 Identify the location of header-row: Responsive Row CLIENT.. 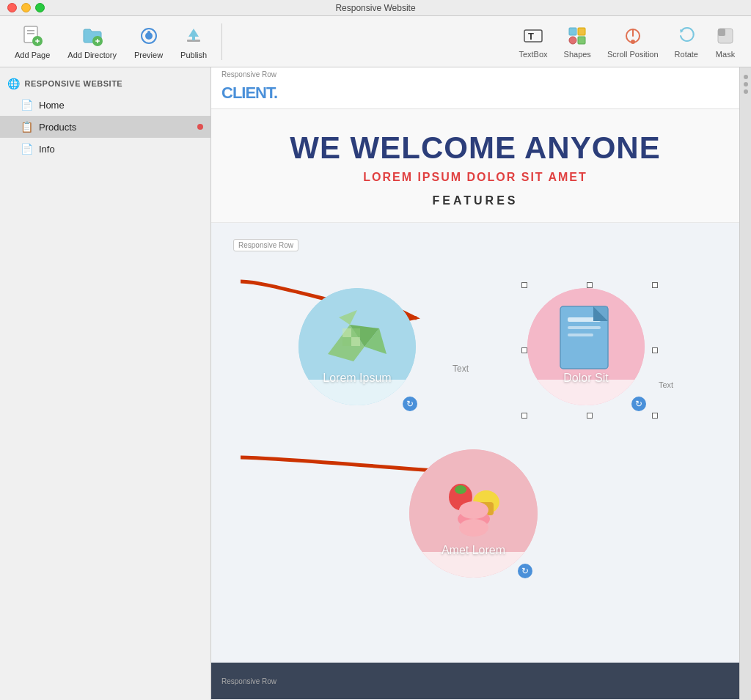
(475, 88).